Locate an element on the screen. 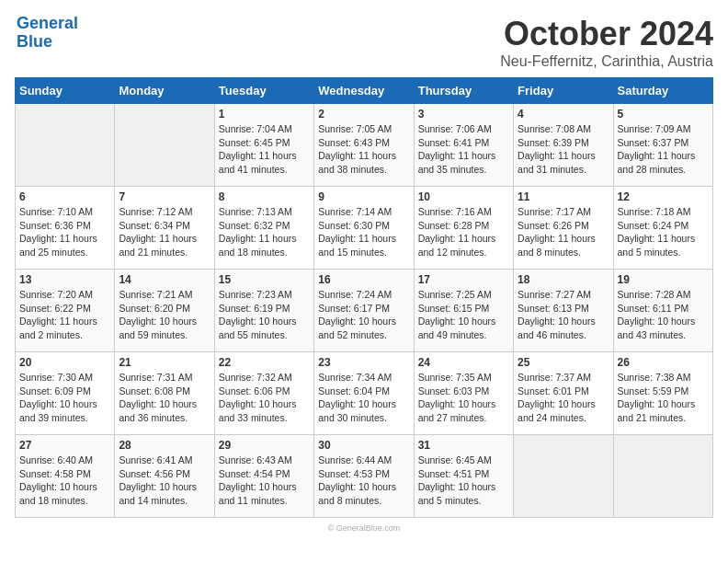 The width and height of the screenshot is (728, 563). day-number: 23 is located at coordinates (364, 362).